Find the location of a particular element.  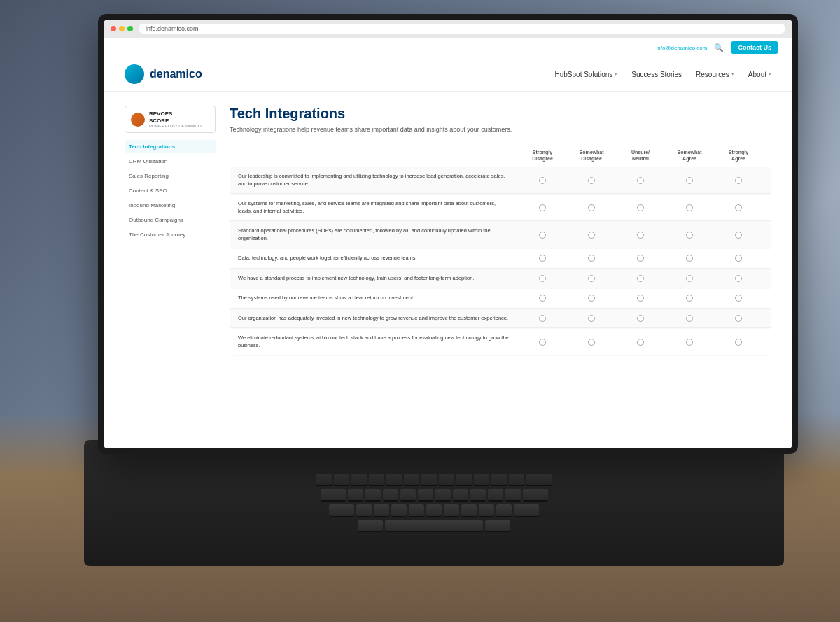

url-bar: info.denamico.com is located at coordinates (462, 29).